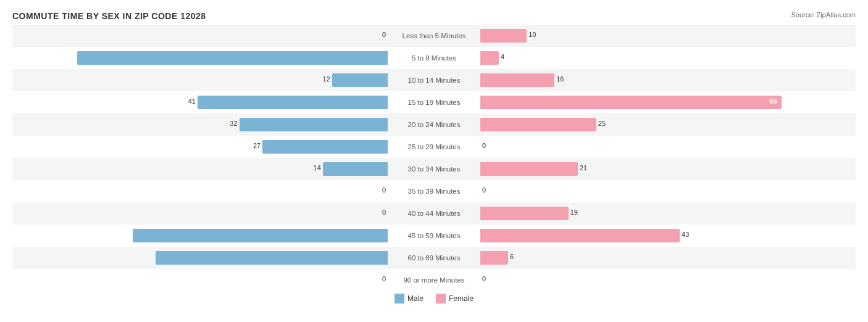  What do you see at coordinates (434, 58) in the screenshot?
I see `chart-row: 5 to 9 Minutes674` at bounding box center [434, 58].